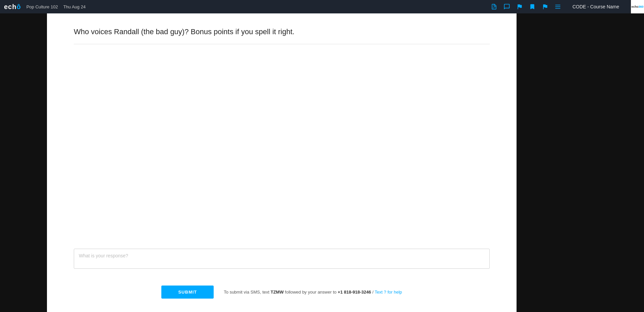 The image size is (644, 312). Describe the element at coordinates (311, 292) in the screenshot. I see `sms-middle: followed by your answer to` at that location.